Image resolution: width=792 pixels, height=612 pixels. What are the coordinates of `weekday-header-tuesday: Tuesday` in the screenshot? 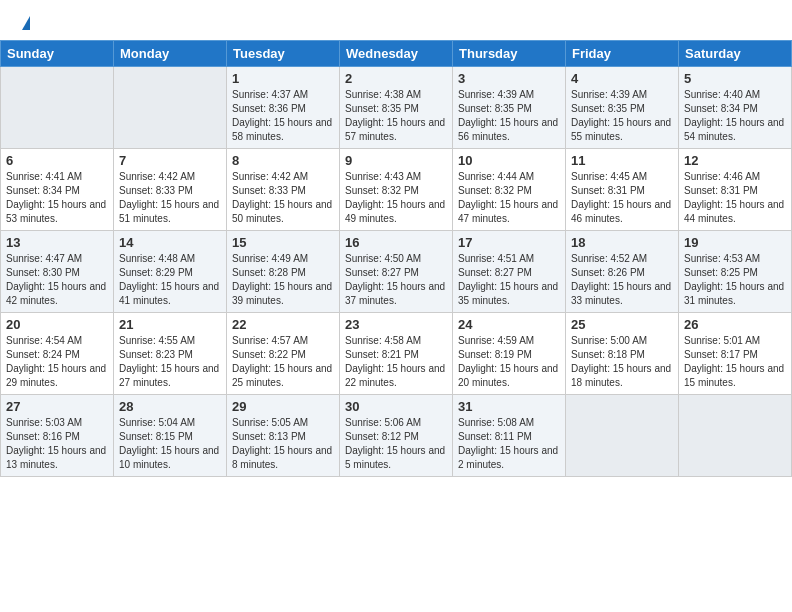 It's located at (284, 54).